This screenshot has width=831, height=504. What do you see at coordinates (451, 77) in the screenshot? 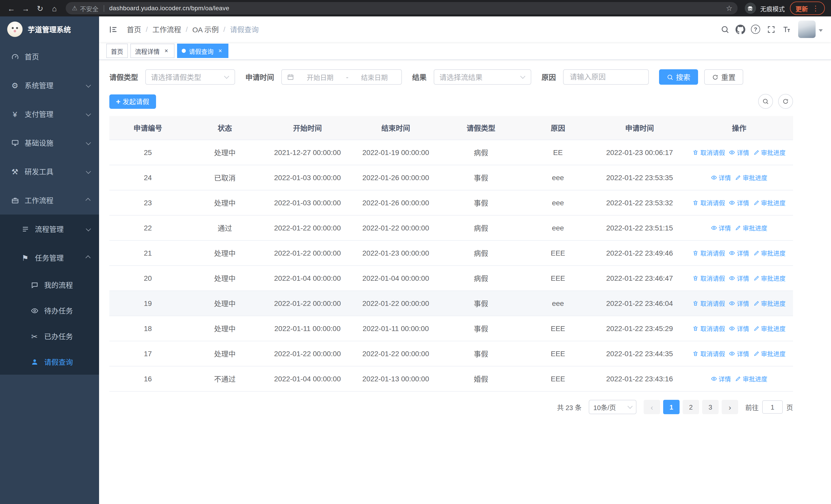
I see `filter-form: 请假类型 请选择请假类型 申请时间 开始日期 - 结束日期` at bounding box center [451, 77].